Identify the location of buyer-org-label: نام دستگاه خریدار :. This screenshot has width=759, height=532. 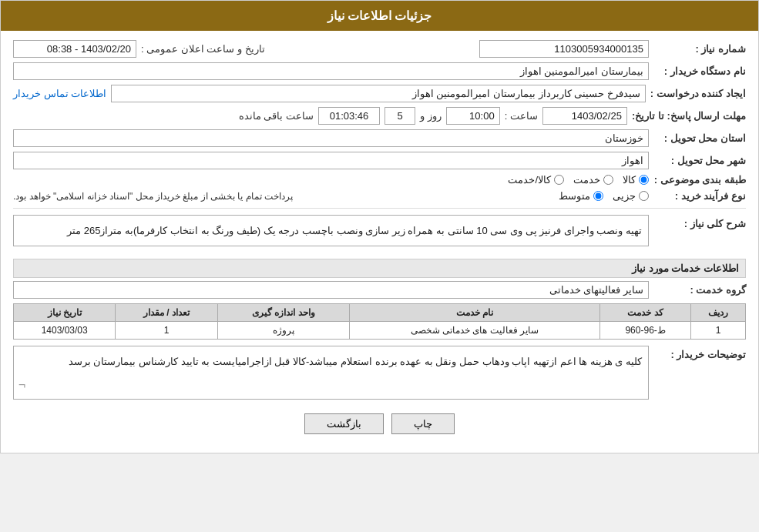
(700, 71).